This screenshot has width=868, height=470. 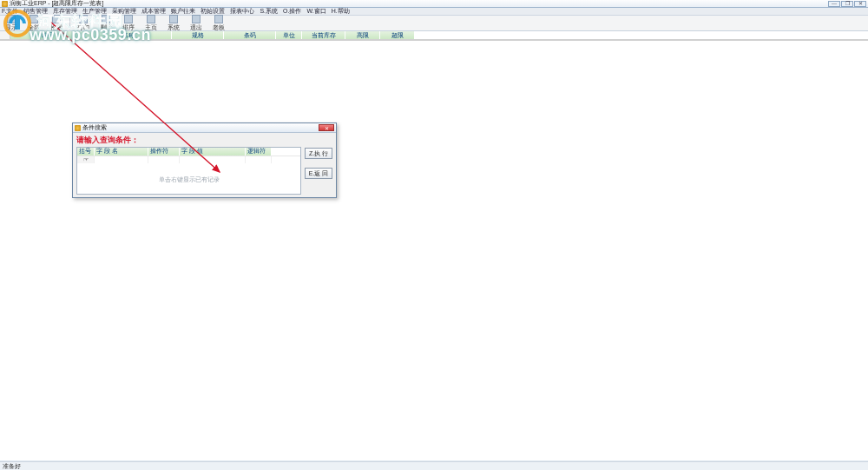 I want to click on criteria-col-4: 逻辑符, so click(x=259, y=151).